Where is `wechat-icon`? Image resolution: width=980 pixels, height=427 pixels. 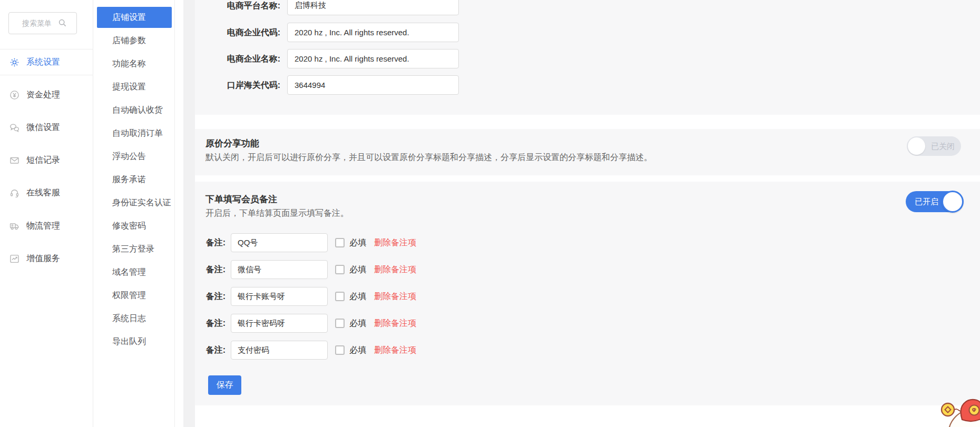
wechat-icon is located at coordinates (15, 127).